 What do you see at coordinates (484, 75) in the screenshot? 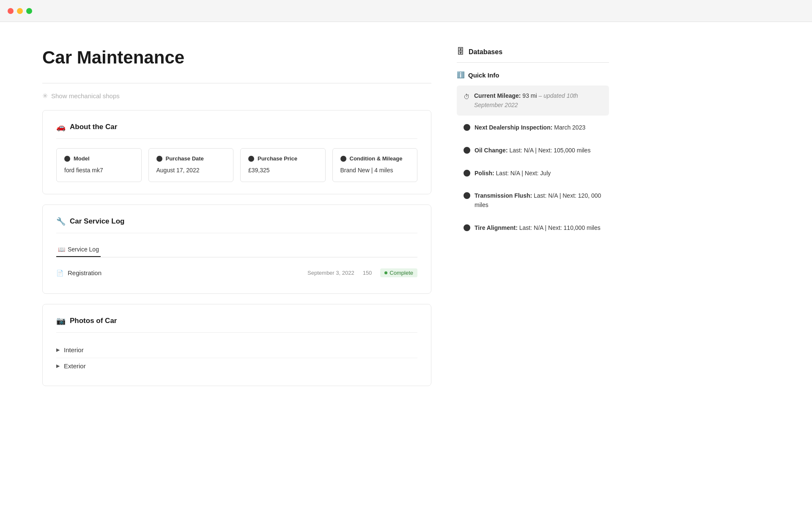
I see `quick-info-label: Quick Info` at bounding box center [484, 75].